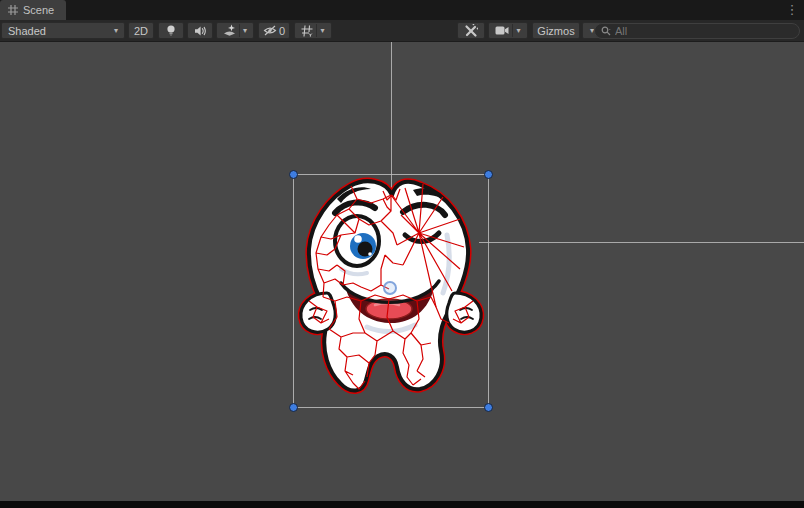  What do you see at coordinates (556, 30) in the screenshot?
I see `gizmos-button: Gizmos` at bounding box center [556, 30].